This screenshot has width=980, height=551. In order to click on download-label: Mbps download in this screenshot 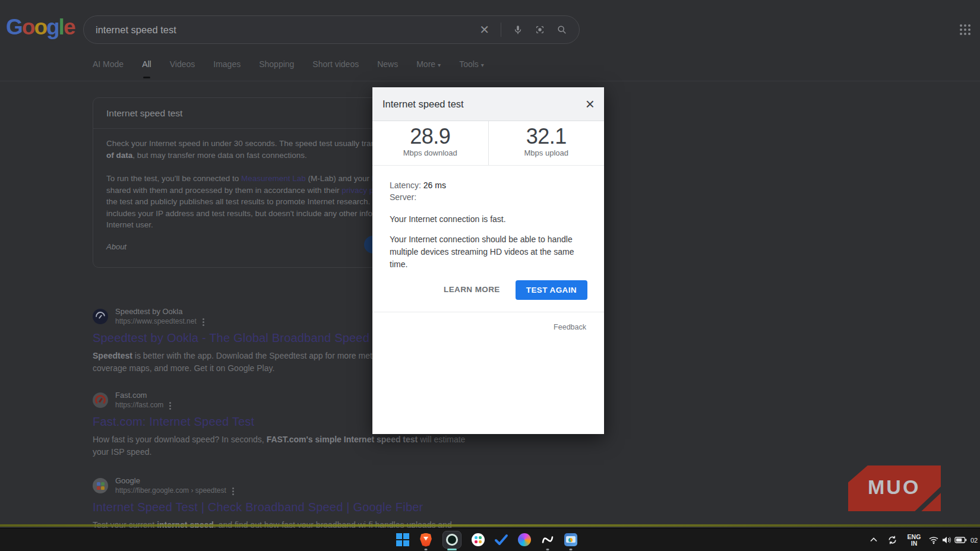, I will do `click(430, 153)`.